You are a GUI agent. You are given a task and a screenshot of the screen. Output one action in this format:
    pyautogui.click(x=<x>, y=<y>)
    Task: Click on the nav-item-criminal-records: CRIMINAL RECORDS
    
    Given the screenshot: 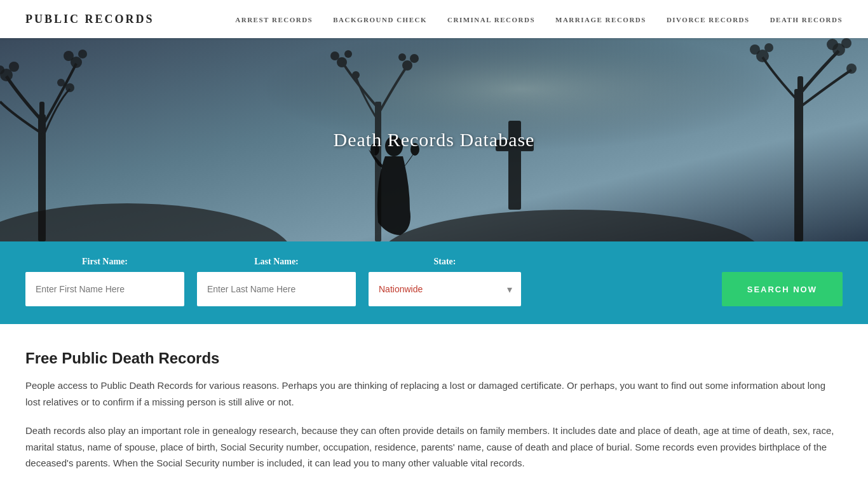 What is the action you would take?
    pyautogui.click(x=491, y=19)
    